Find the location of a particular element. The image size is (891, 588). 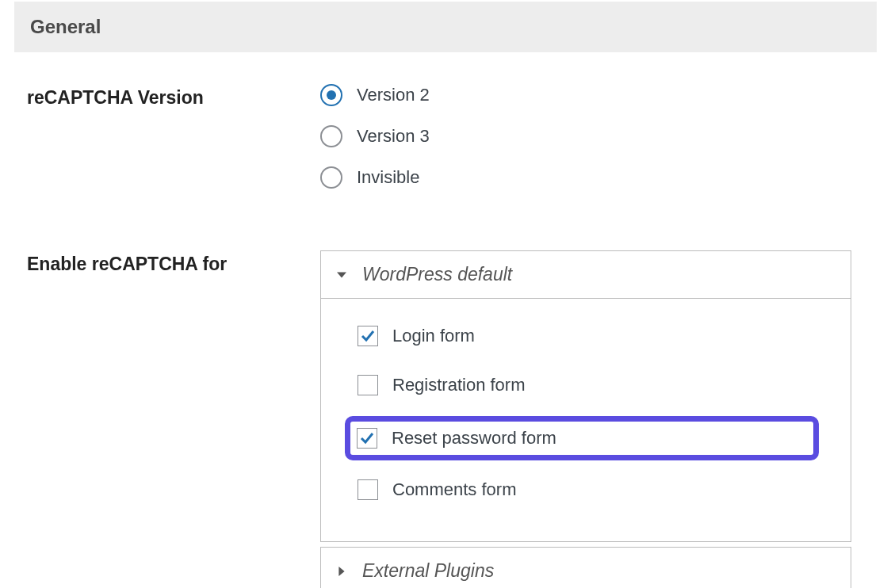

accordion-header-wordpress-default: WordPress default is located at coordinates (586, 274).